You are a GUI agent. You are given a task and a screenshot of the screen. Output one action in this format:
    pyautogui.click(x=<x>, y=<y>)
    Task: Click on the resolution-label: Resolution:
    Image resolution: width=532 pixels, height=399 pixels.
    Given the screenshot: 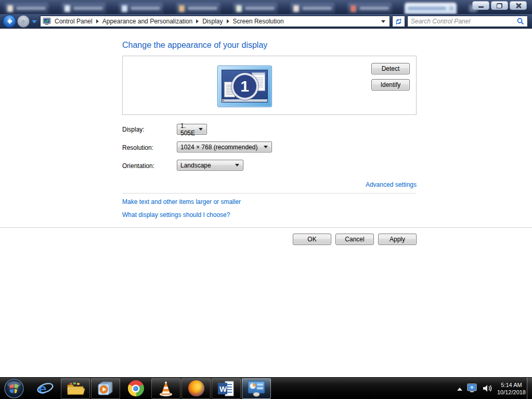 What is the action you would take?
    pyautogui.click(x=138, y=148)
    